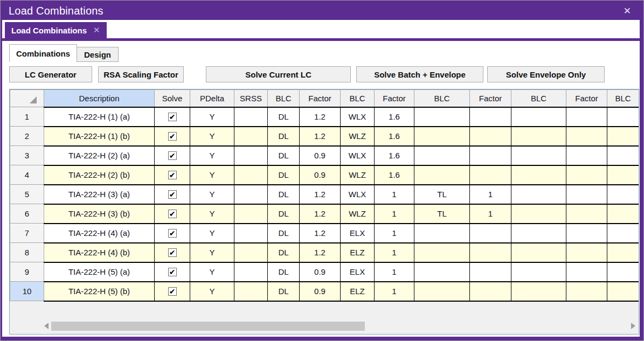 This screenshot has height=341, width=644. What do you see at coordinates (172, 99) in the screenshot?
I see `col-header-solve-2: Solve` at bounding box center [172, 99].